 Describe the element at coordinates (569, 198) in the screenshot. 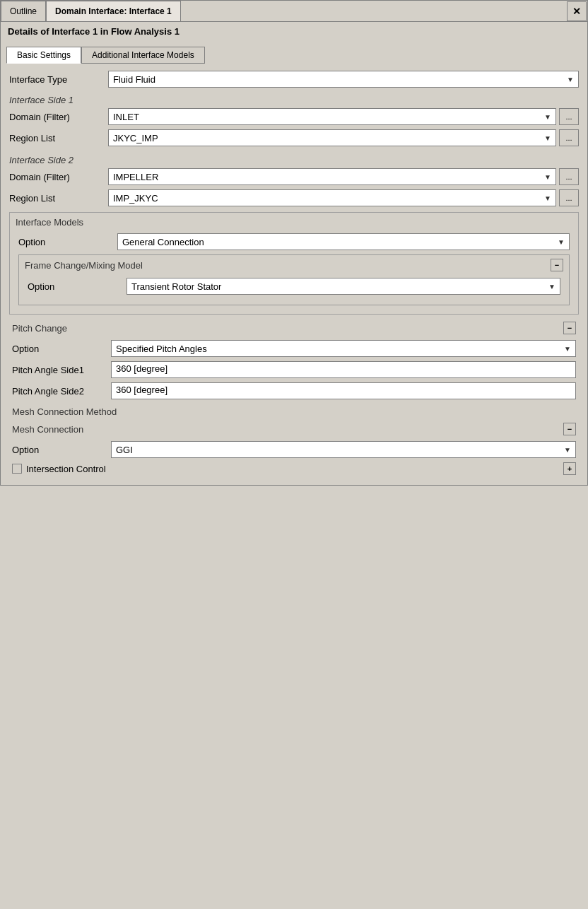

I see `side2-region-ellipsis: ...` at that location.